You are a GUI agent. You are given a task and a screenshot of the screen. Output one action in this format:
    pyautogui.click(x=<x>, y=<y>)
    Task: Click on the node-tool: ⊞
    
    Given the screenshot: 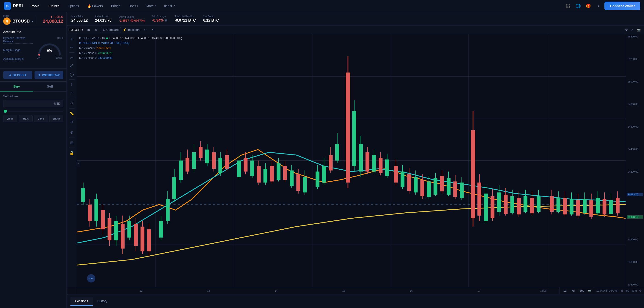 What is the action you would take?
    pyautogui.click(x=72, y=143)
    